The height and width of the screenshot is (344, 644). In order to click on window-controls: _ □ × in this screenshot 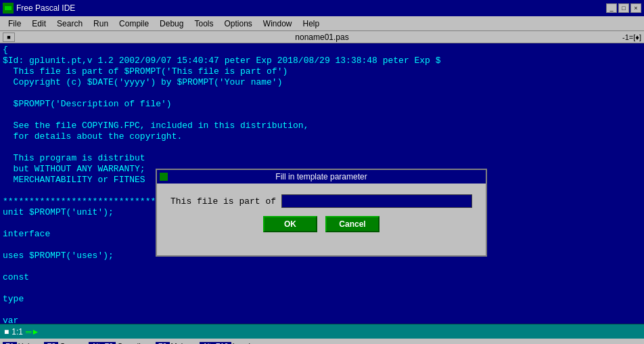, I will do `click(624, 8)`.